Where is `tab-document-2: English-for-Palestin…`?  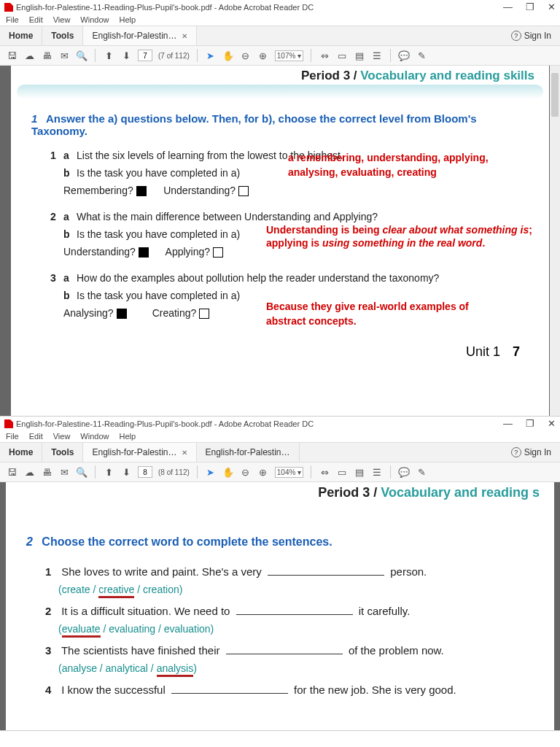 tab-document-2: English-for-Palestin… is located at coordinates (248, 452).